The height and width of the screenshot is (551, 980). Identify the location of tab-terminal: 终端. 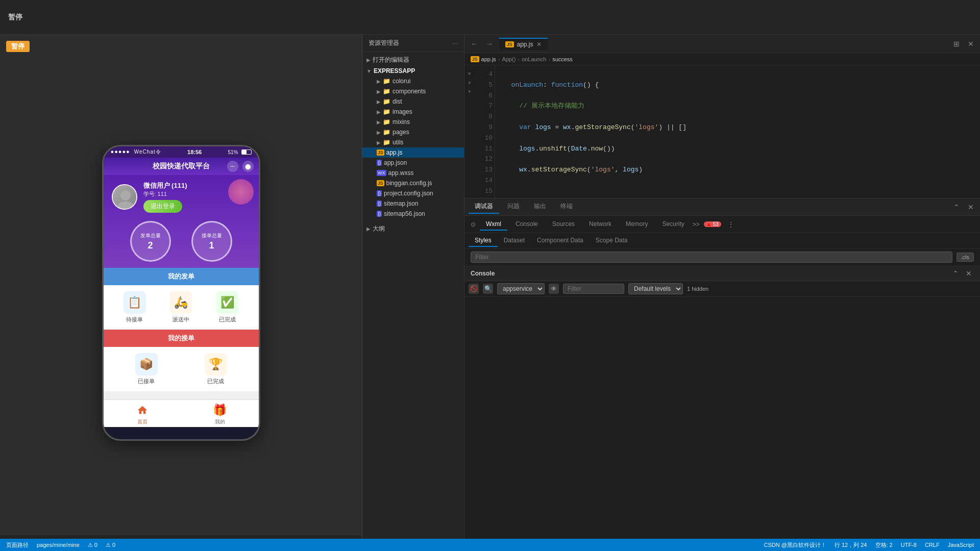
(567, 207).